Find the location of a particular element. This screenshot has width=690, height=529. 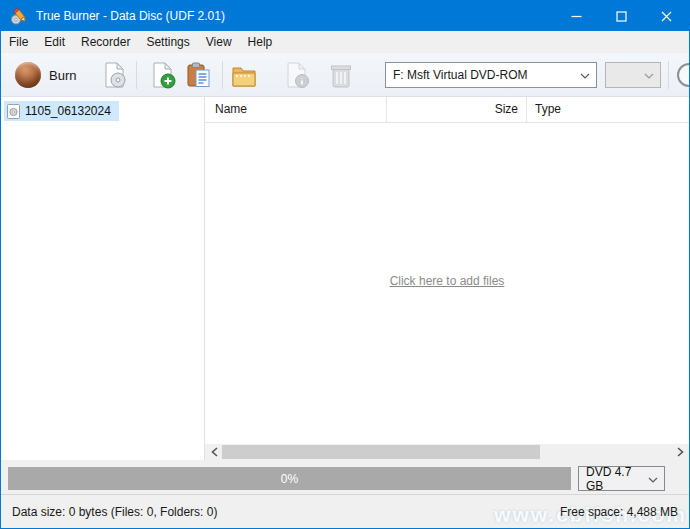

drive-select-value: F: Msft Virtual DVD-ROM is located at coordinates (460, 75).